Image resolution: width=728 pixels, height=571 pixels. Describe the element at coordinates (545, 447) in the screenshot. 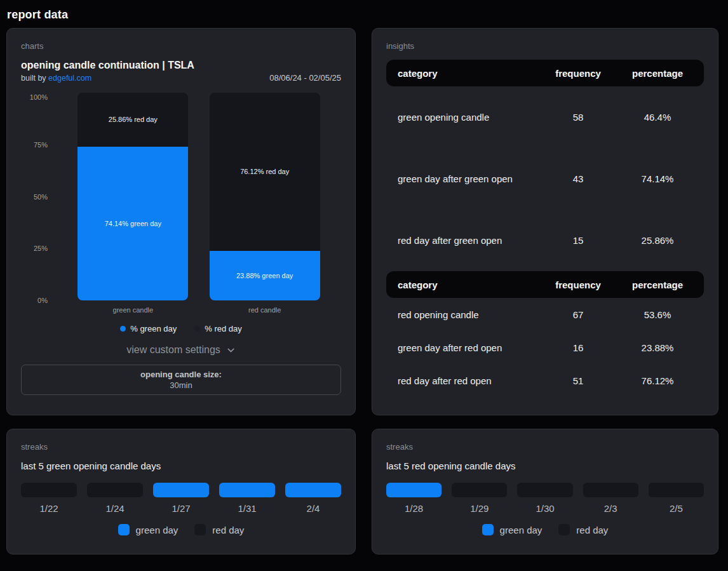

I see `streaks-panel-label: streaks` at that location.